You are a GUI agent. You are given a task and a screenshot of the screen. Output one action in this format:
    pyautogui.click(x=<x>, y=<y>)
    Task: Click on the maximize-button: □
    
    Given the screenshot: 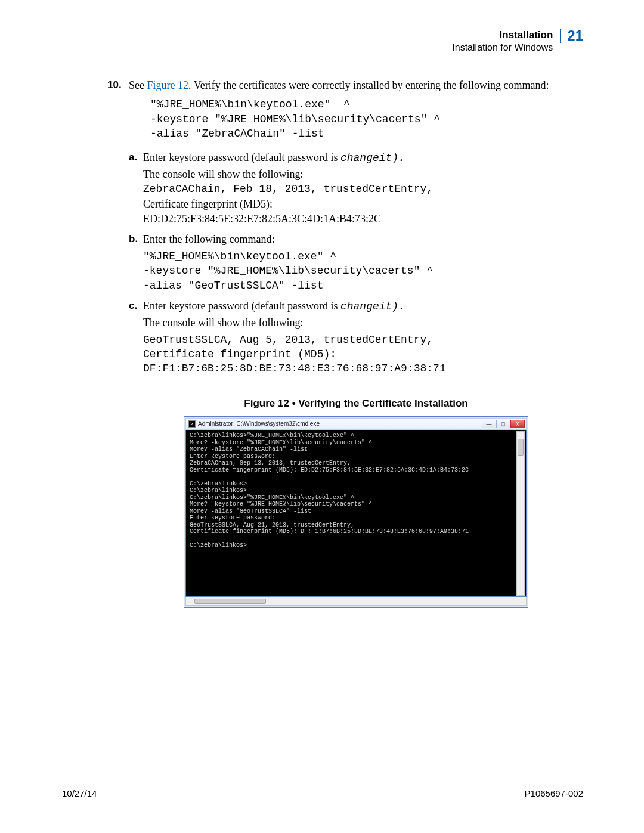 What is the action you would take?
    pyautogui.click(x=503, y=424)
    